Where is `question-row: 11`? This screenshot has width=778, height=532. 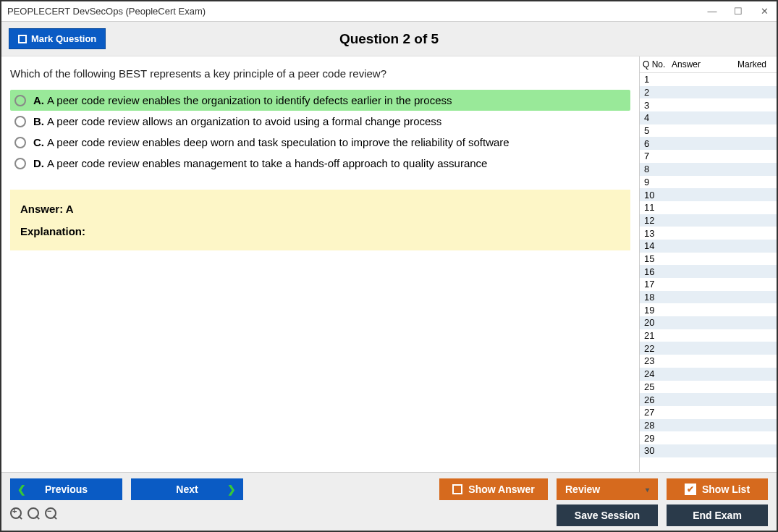
question-row: 11 is located at coordinates (708, 208).